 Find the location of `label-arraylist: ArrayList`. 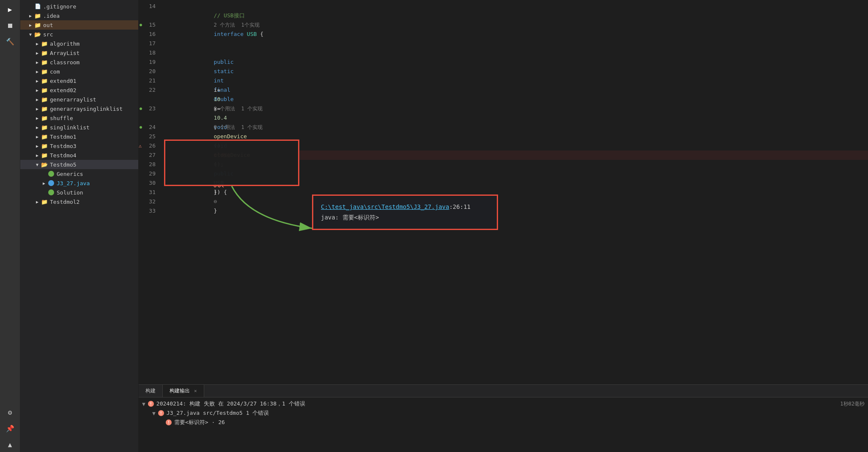

label-arraylist: ArrayList is located at coordinates (65, 53).